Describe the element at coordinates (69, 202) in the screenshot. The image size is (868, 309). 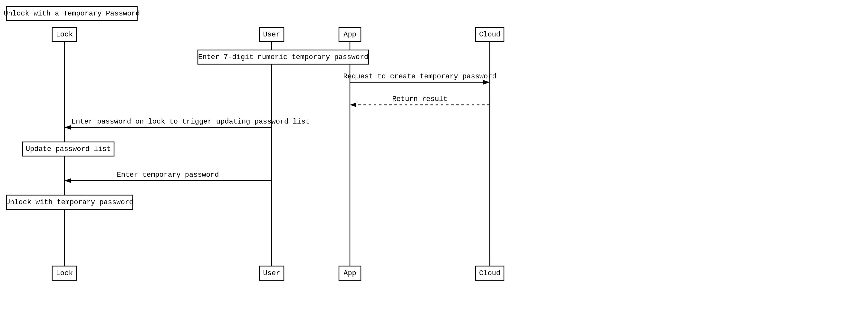
I see `note-unlock-temp-label: Unlock with temporary password` at that location.